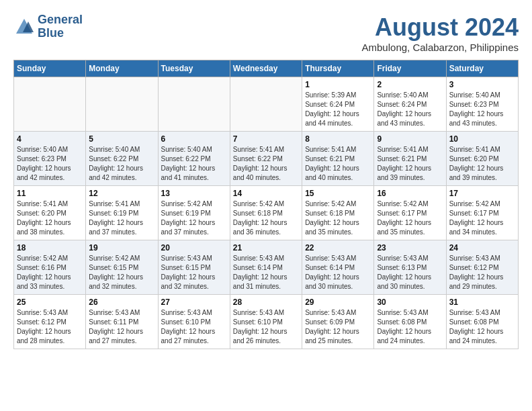 This screenshot has height=411, width=532. What do you see at coordinates (410, 273) in the screenshot?
I see `cell-info: Sunrise: 5:43 AM Sunset: 6:13 PM Dayligh…` at bounding box center [410, 273].